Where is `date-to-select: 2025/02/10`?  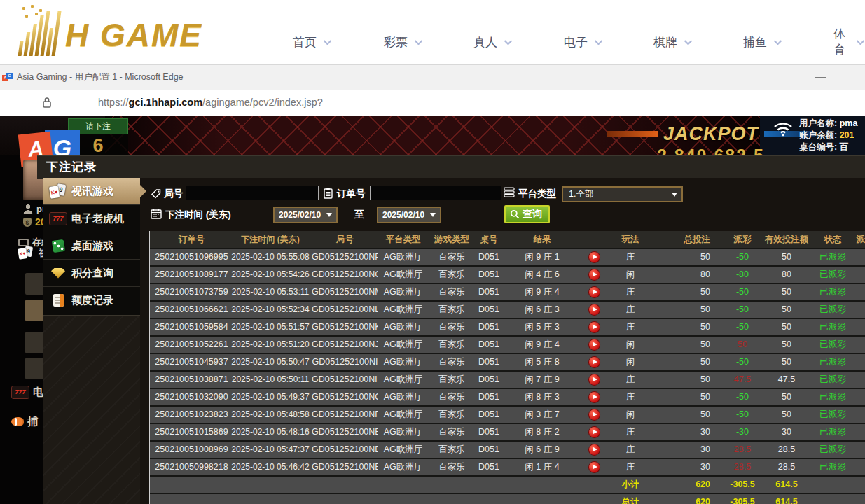
date-to-select: 2025/02/10 is located at coordinates (409, 215).